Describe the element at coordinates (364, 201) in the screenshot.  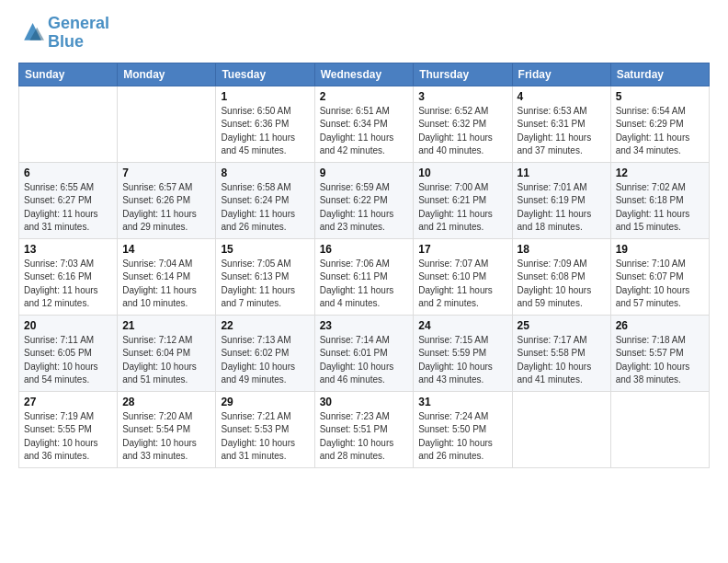
I see `calendar-cell: 9Sunrise: 6:59 AM Sunset: 6:22 PM Daylig…` at that location.